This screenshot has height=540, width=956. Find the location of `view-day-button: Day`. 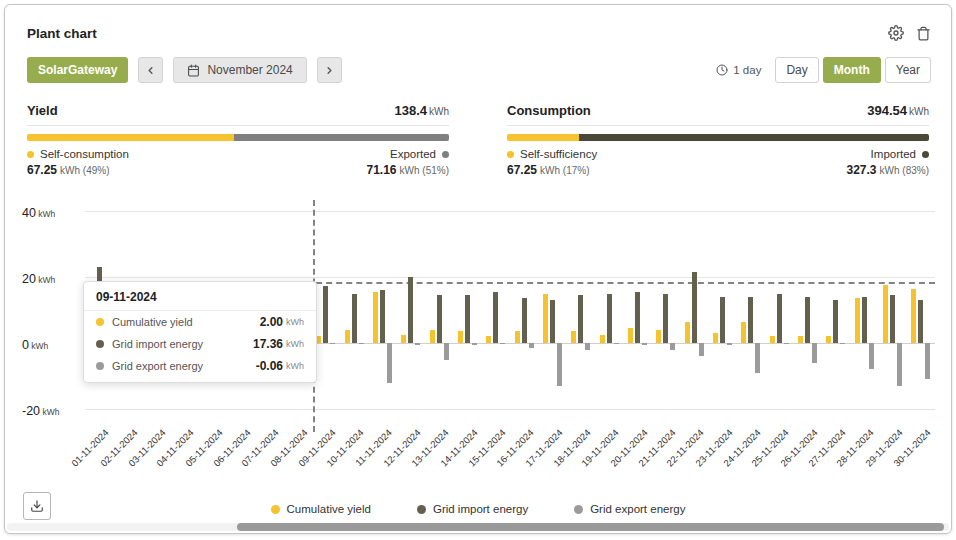

view-day-button: Day is located at coordinates (796, 70).